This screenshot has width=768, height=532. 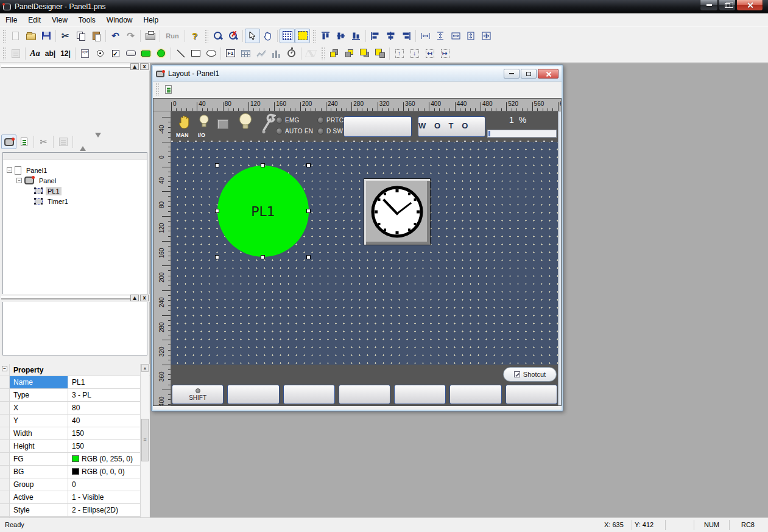 What do you see at coordinates (560, 259) in the screenshot?
I see `layout-vertical-scrollbar` at bounding box center [560, 259].